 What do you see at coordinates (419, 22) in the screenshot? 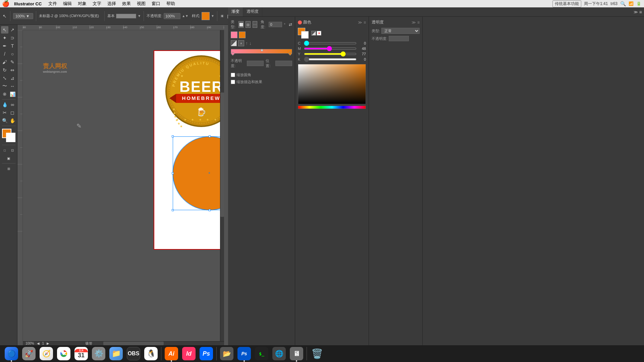
I see `transp-options: ≡` at bounding box center [419, 22].